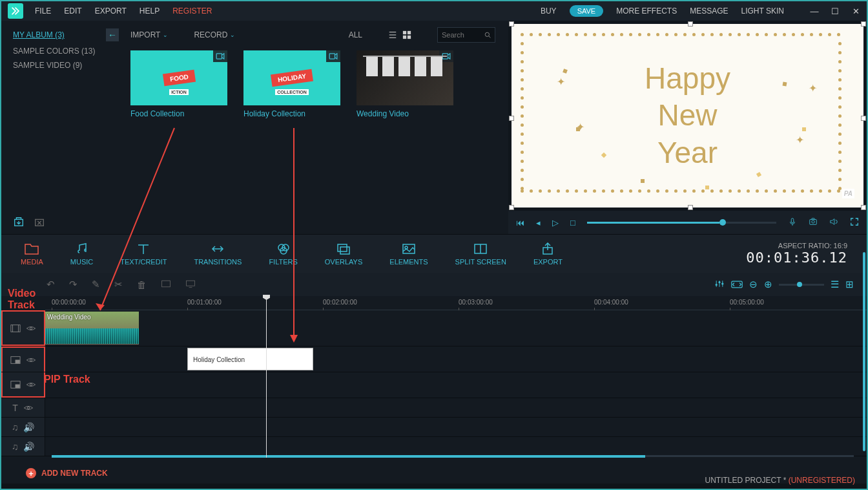  Describe the element at coordinates (856, 11) in the screenshot. I see `close-button: ✕` at that location.